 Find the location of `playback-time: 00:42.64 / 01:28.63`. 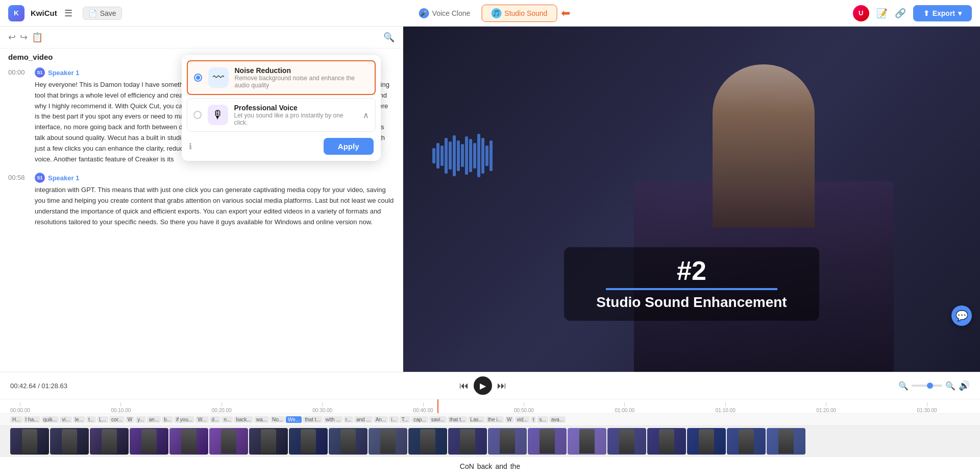

playback-time: 00:42.64 / 01:28.63 is located at coordinates (39, 386).